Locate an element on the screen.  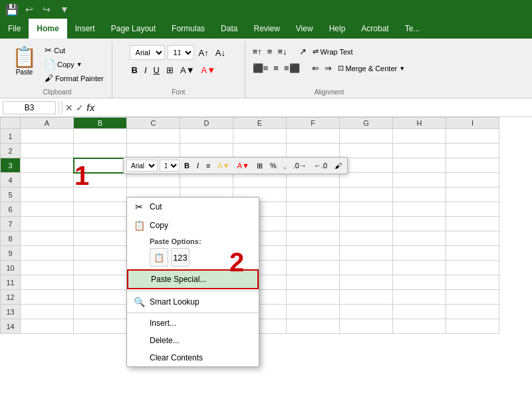
cell-a4 is located at coordinates (47, 180).